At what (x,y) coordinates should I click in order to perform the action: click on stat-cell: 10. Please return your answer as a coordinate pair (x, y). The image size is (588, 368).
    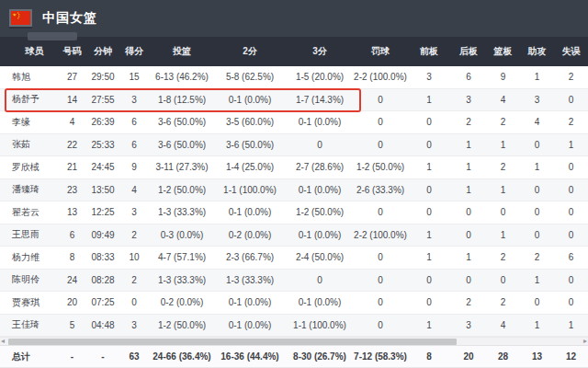
    Looking at the image, I should click on (134, 258).